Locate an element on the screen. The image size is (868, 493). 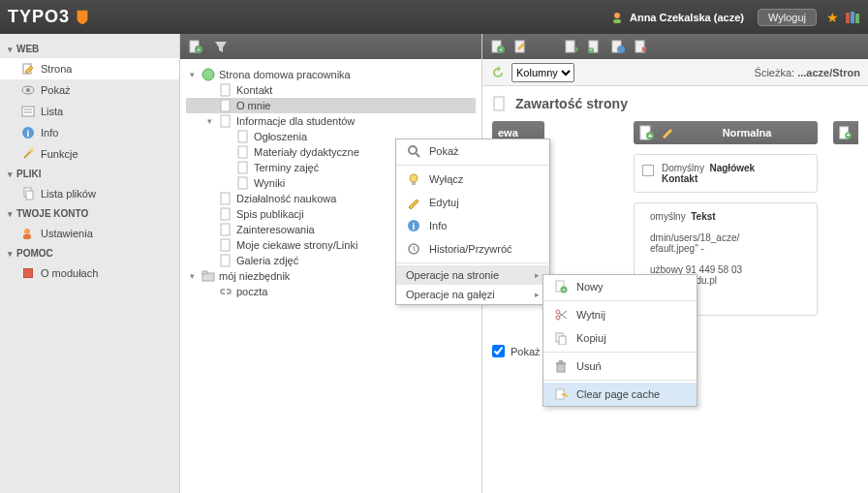
user-icon is located at coordinates (617, 17).